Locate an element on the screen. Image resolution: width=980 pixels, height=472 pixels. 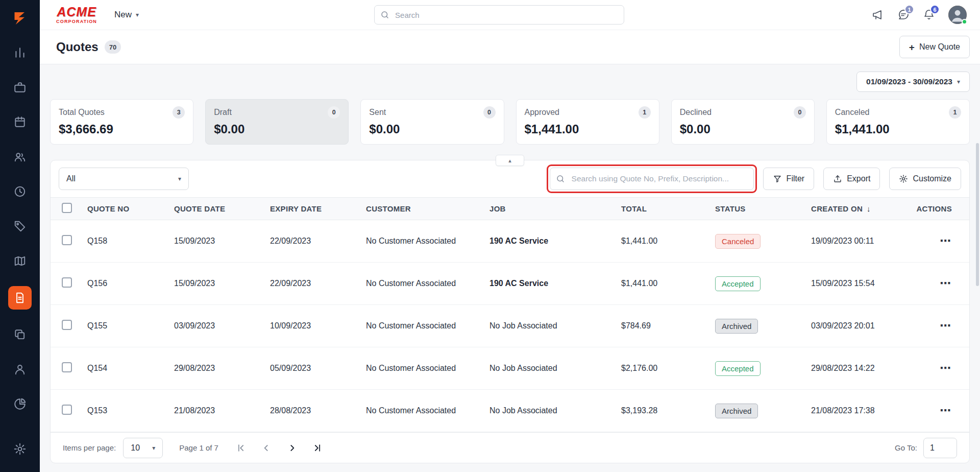
calendar-icon is located at coordinates (20, 122).